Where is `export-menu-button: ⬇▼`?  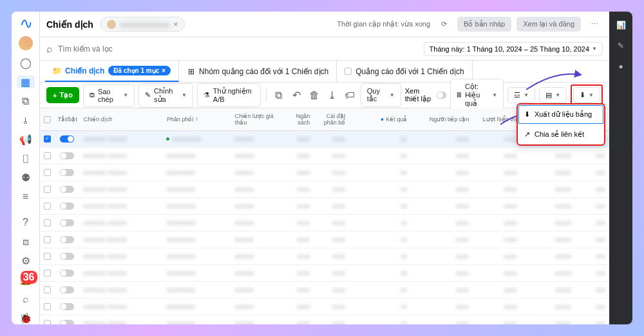
export-menu-button: ⬇▼ is located at coordinates (587, 95).